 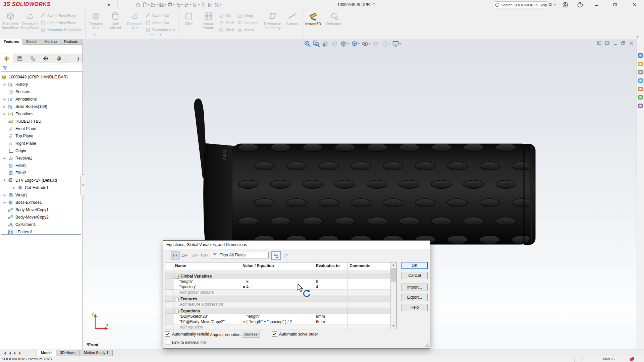 I want to click on search-caret-icon: ▾, so click(x=555, y=5).